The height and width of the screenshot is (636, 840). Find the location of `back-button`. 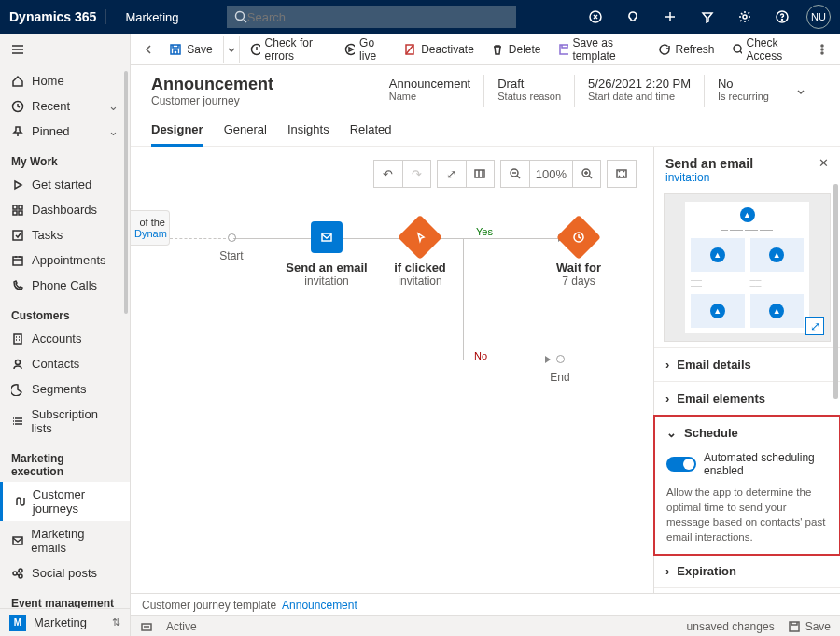

back-button is located at coordinates (148, 49).